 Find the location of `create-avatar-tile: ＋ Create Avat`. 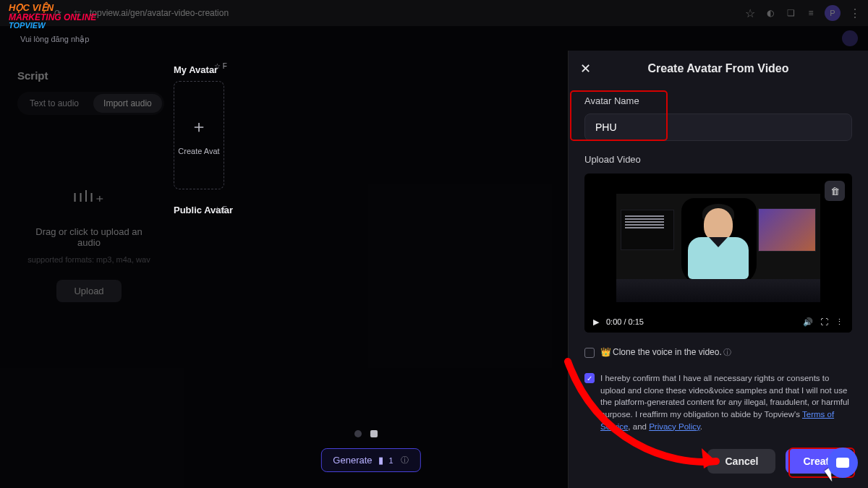

create-avatar-tile: ＋ Create Avat is located at coordinates (199, 135).